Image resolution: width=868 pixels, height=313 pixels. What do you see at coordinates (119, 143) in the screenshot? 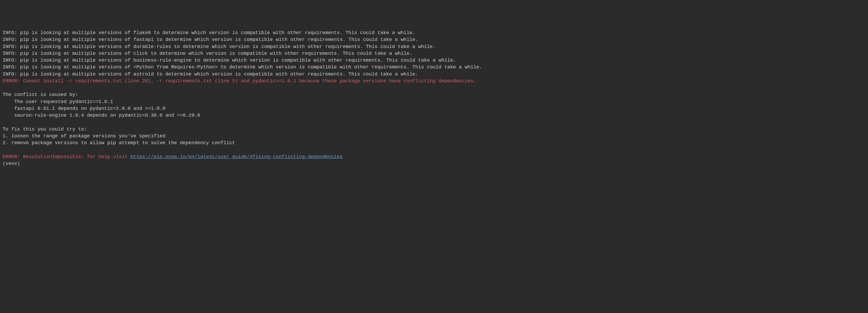
I see `log-text: 2. remove package versions to allow pip …` at bounding box center [119, 143].